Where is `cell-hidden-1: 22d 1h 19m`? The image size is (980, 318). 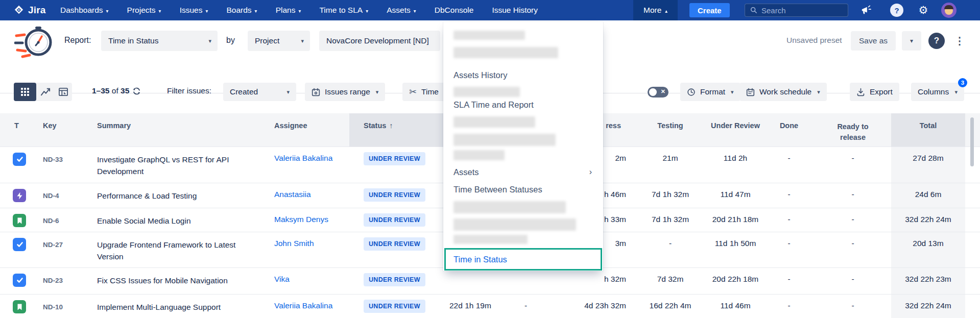
cell-hidden-1: 22d 1h 19m is located at coordinates (472, 306).